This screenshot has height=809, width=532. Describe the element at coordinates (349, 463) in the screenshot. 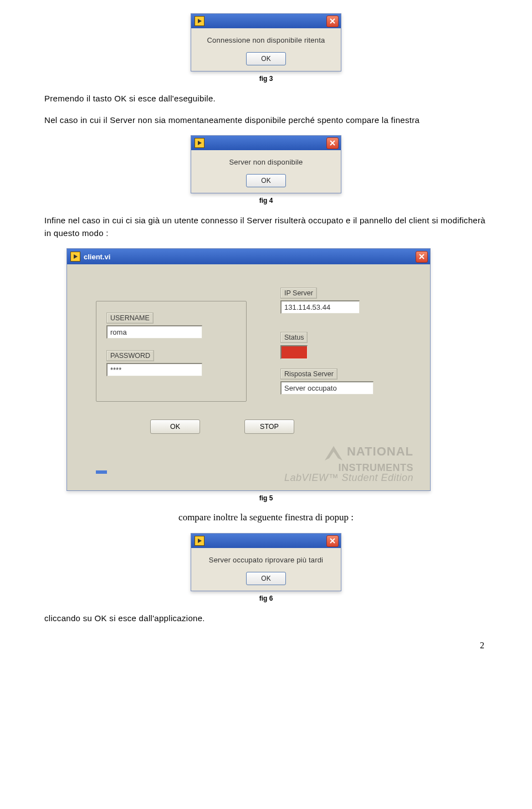

I see `labview-watermark: NATIONAL INSTRUMENTS LabVIEW™ Student Ed…` at that location.